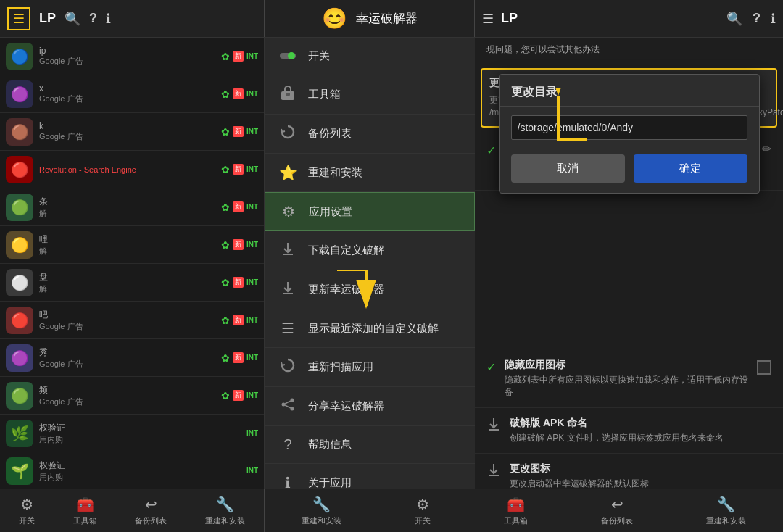 This screenshot has height=532, width=783. Describe the element at coordinates (370, 57) in the screenshot. I see `menu-item-toggle: 开关` at that location.